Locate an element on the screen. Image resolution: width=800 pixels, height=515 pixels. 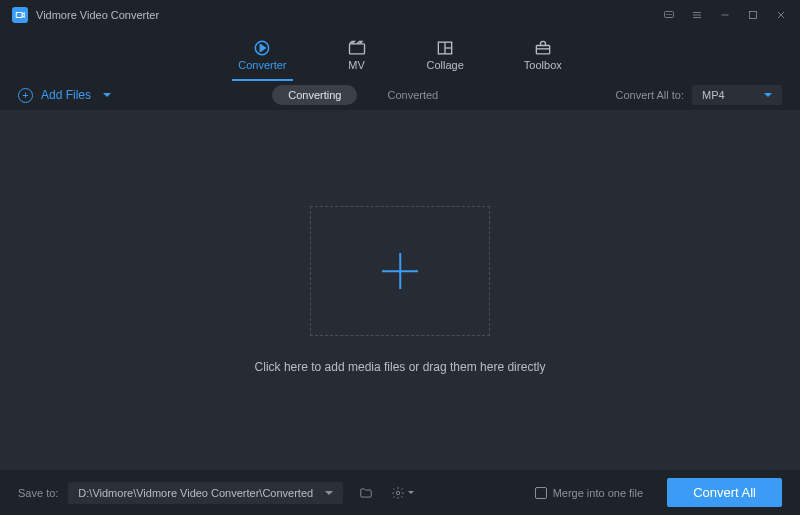
convert-all-button: Convert All is located at coordinates (724, 492).